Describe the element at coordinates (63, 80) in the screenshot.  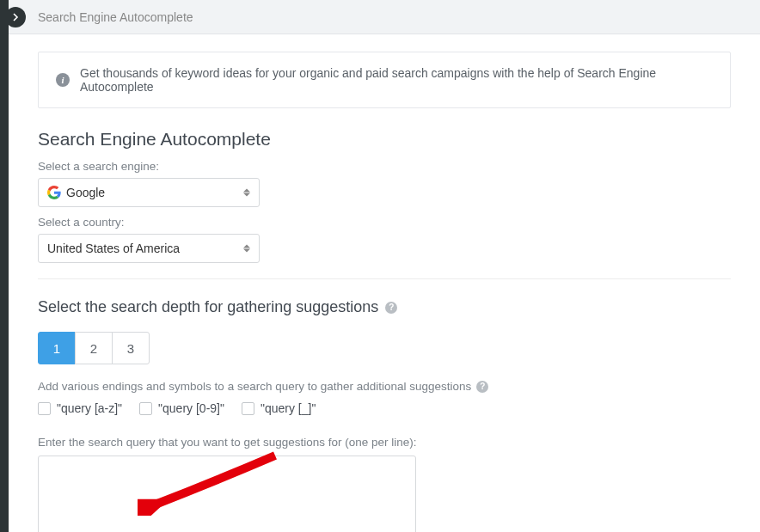
I see `info-icon: i` at that location.